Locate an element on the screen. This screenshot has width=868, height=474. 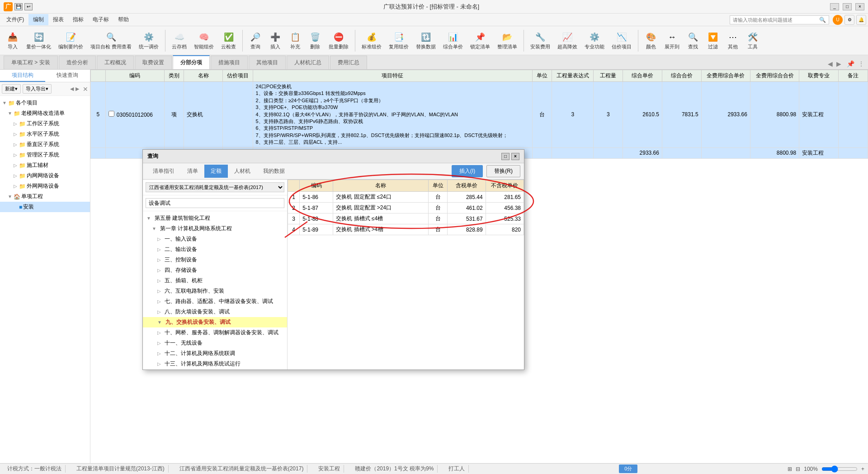
dialog-tree-s1: ▷ 一、输入设备 is located at coordinates (215, 239).